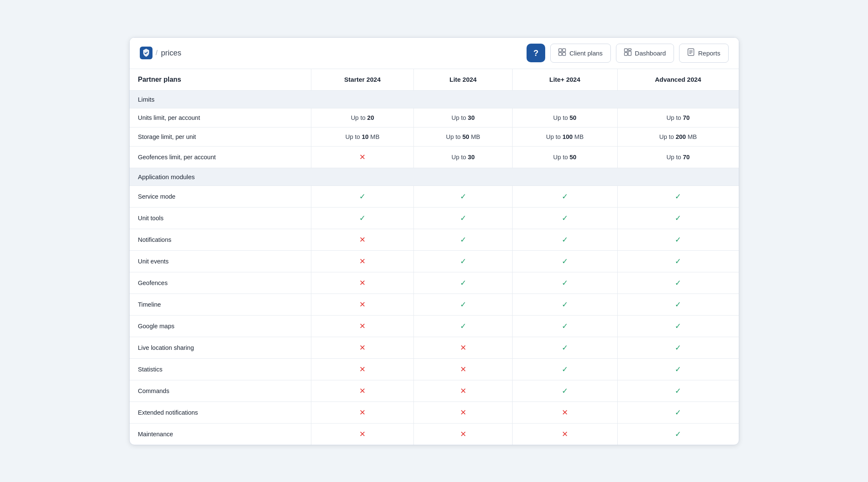 The image size is (868, 482). What do you see at coordinates (678, 80) in the screenshot?
I see `col-header-advanced: Advanced 2024` at bounding box center [678, 80].